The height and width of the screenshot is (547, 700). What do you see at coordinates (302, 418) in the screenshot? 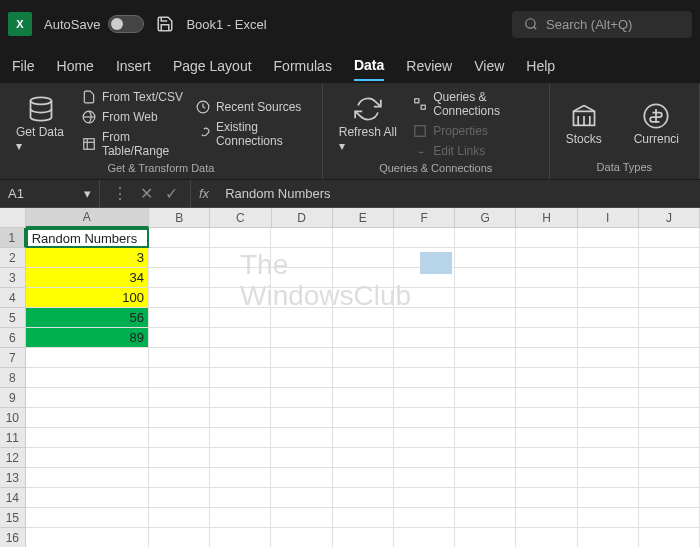
I see `cell-D10` at bounding box center [302, 418].